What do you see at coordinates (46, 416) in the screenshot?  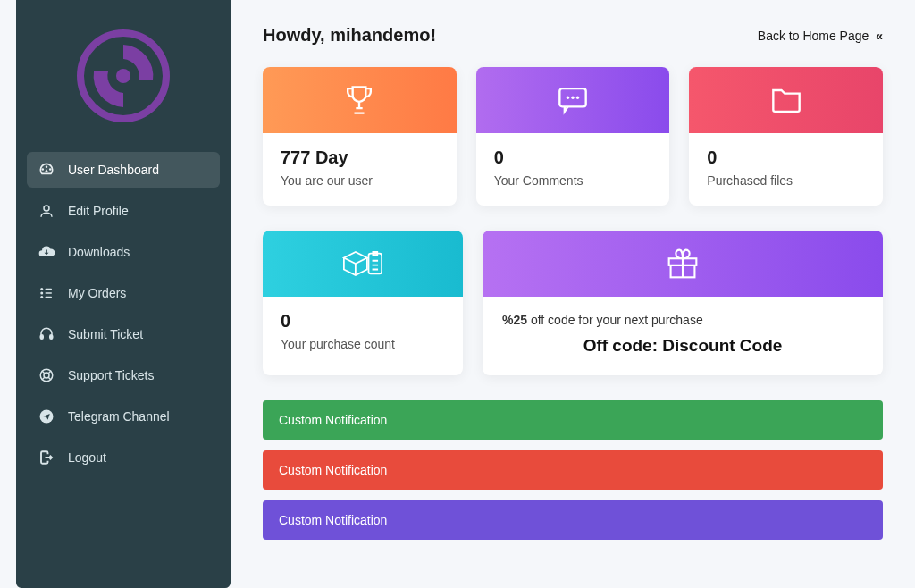 I see `telegram-icon` at bounding box center [46, 416].